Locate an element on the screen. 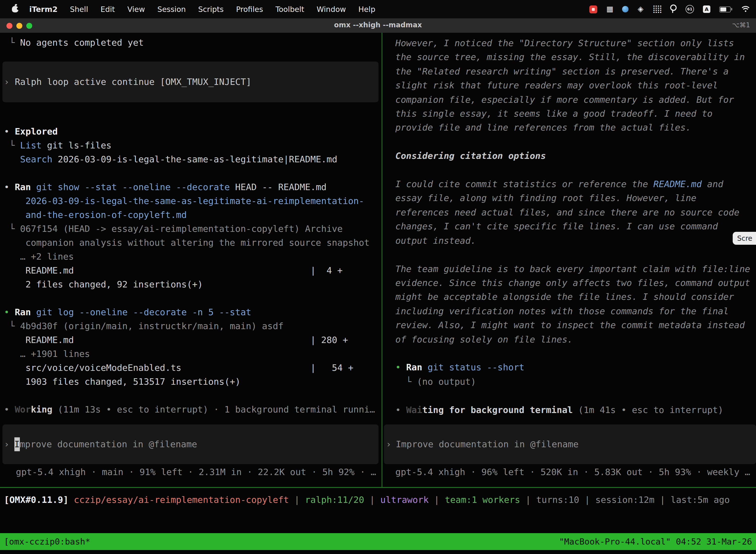 Image resolution: width=756 pixels, height=554 pixels. terminal-line: • Ran git status --short is located at coordinates (576, 368).